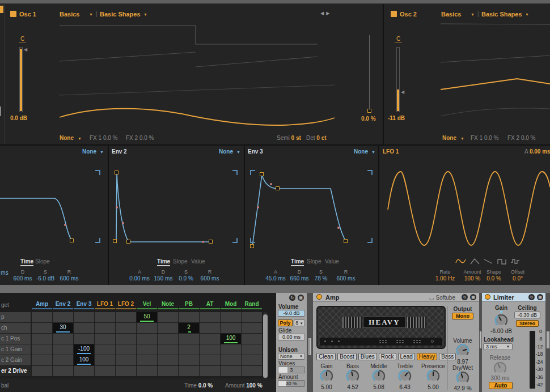 Image resolution: width=550 pixels, height=392 pixels. Describe the element at coordinates (147, 317) in the screenshot. I see `matrix-cell: 50` at that location.